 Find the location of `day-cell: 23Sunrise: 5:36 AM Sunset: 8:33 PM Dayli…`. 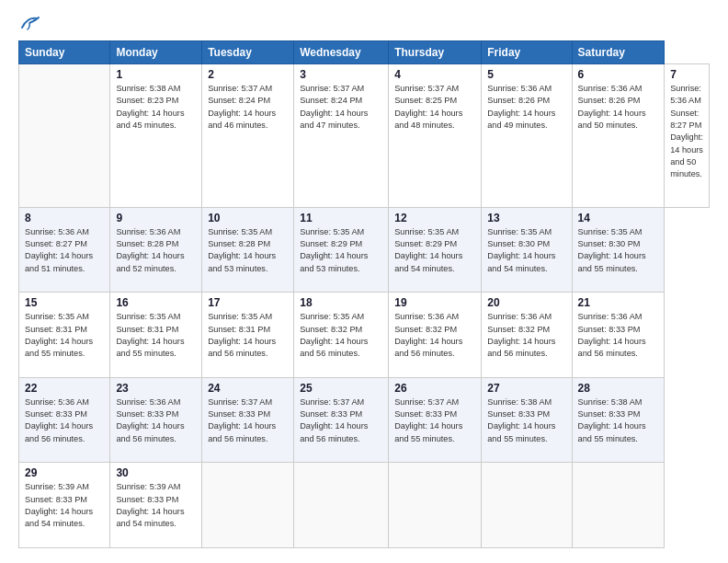

day-cell: 23Sunrise: 5:36 AM Sunset: 8:33 PM Dayli… is located at coordinates (156, 419).